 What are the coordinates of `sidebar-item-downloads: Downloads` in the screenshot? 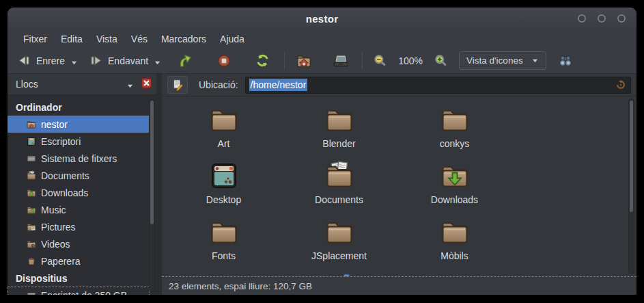 It's located at (79, 193).